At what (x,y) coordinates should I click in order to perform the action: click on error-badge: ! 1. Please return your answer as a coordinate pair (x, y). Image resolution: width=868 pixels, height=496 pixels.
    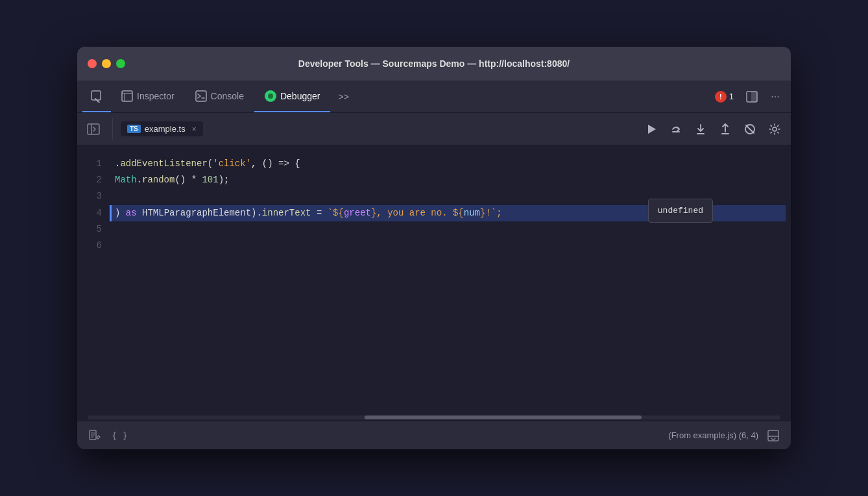
    Looking at the image, I should click on (724, 97).